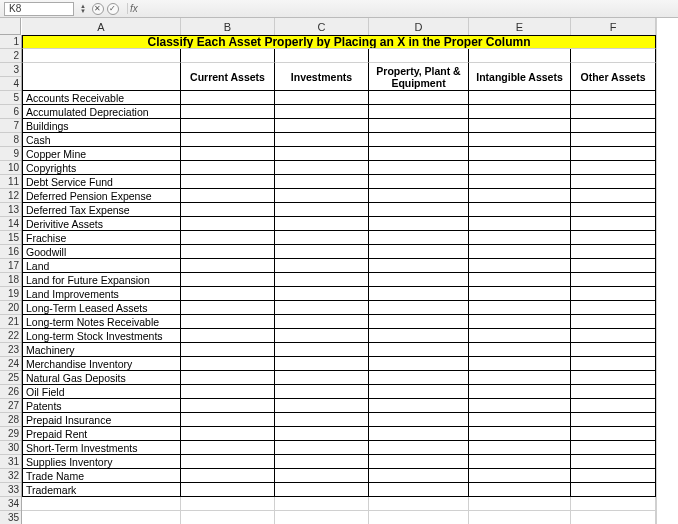 The image size is (678, 524). What do you see at coordinates (520, 350) in the screenshot?
I see `cell-E23` at bounding box center [520, 350].